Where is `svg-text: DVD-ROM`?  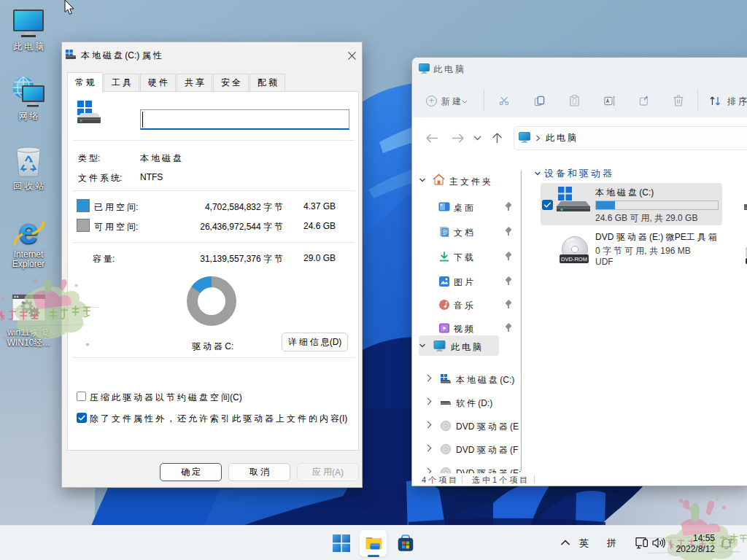 svg-text: DVD-ROM is located at coordinates (574, 260).